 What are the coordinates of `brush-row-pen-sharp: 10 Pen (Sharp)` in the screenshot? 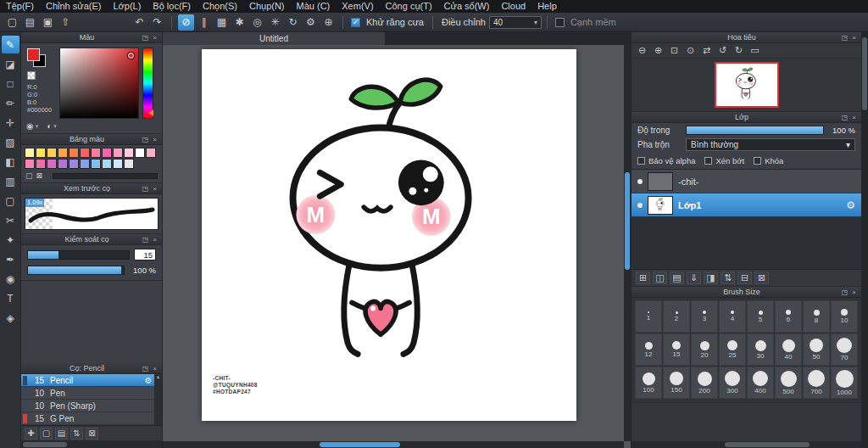 It's located at (88, 406).